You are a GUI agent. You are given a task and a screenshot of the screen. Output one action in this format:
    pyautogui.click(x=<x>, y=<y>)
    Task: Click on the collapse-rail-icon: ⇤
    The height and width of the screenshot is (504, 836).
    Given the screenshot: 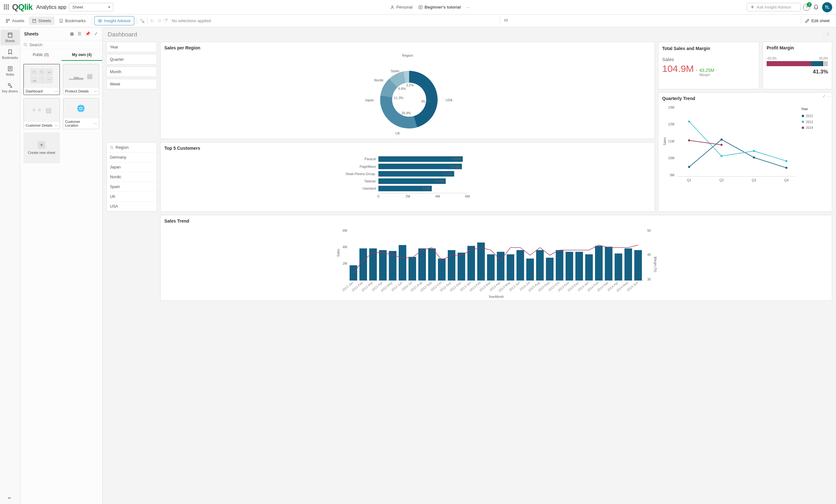 What is the action you would take?
    pyautogui.click(x=10, y=498)
    